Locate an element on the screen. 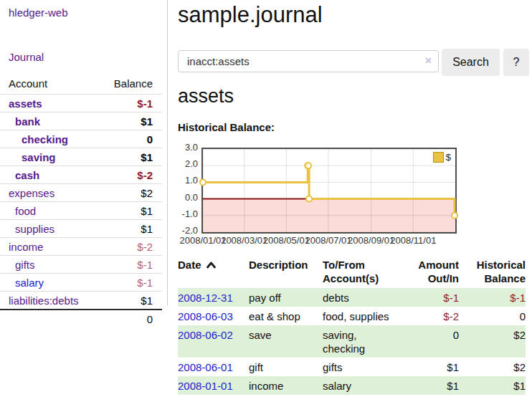 The width and height of the screenshot is (532, 417). register-date-cell: 2008-01-01 is located at coordinates (214, 385).